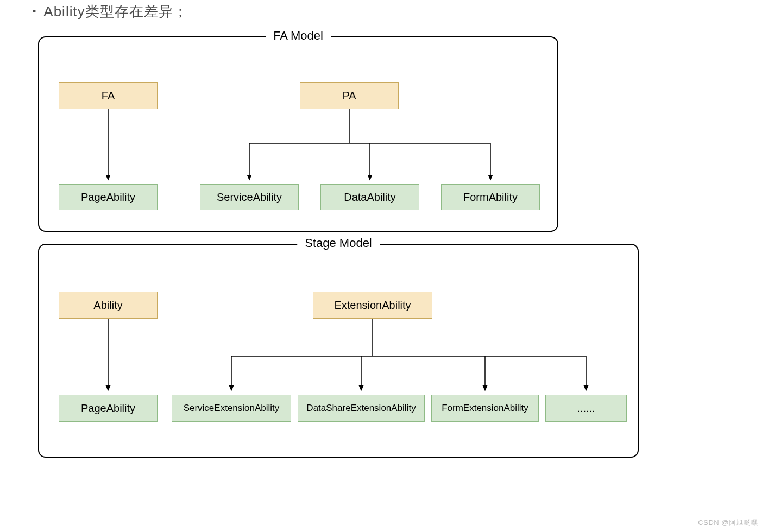  Describe the element at coordinates (108, 408) in the screenshot. I see `stage-page-ability-node: PageAbility` at that location.